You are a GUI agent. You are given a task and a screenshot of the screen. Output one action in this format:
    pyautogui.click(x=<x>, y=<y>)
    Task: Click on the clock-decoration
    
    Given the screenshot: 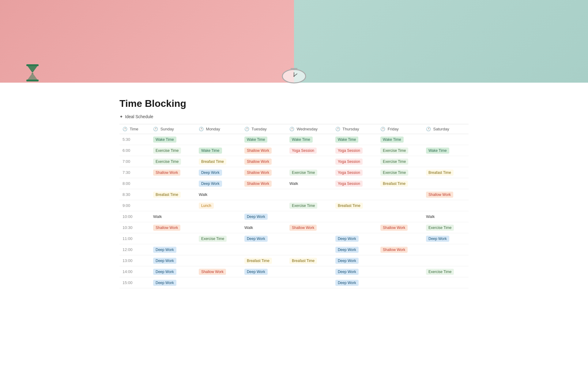 What is the action you would take?
    pyautogui.click(x=294, y=76)
    